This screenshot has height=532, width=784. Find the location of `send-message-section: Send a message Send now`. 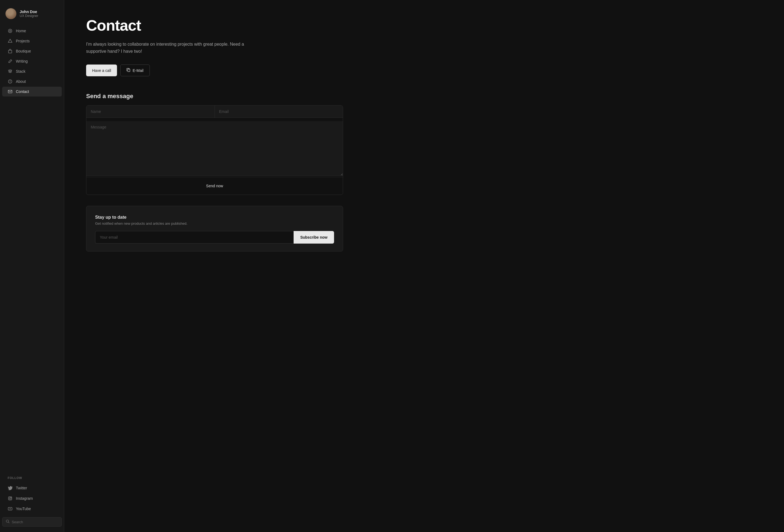

send-message-section: Send a message Send now is located at coordinates (215, 144).